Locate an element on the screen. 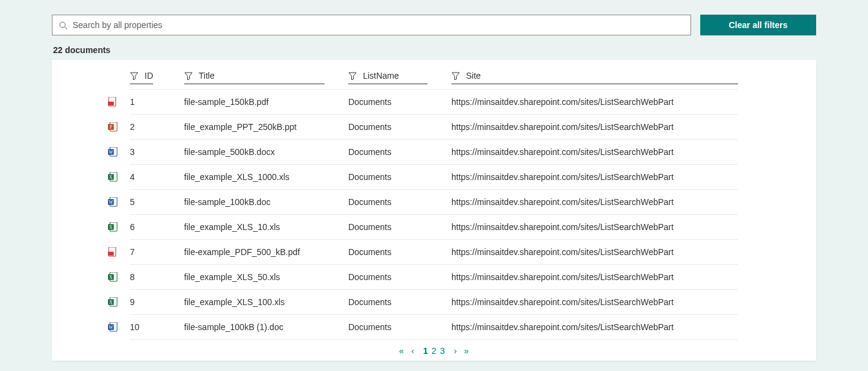 The height and width of the screenshot is (371, 868). cell-title: file-example_PDF_500_kB.pdf is located at coordinates (266, 253).